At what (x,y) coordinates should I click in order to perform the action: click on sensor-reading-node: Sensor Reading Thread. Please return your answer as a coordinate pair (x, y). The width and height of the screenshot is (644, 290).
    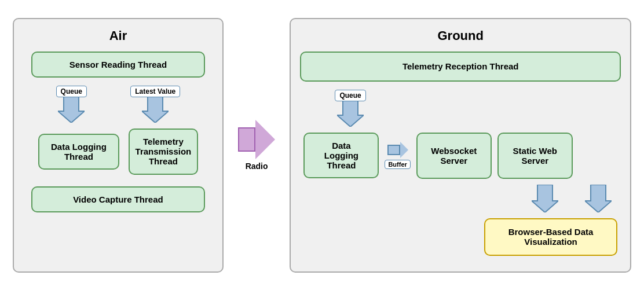
    Looking at the image, I should click on (118, 65).